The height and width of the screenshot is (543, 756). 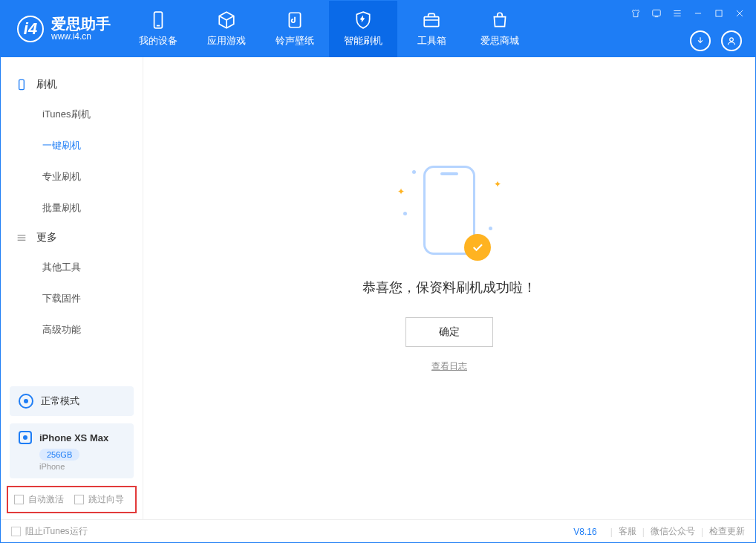 What do you see at coordinates (731, 41) in the screenshot?
I see `user-button` at bounding box center [731, 41].